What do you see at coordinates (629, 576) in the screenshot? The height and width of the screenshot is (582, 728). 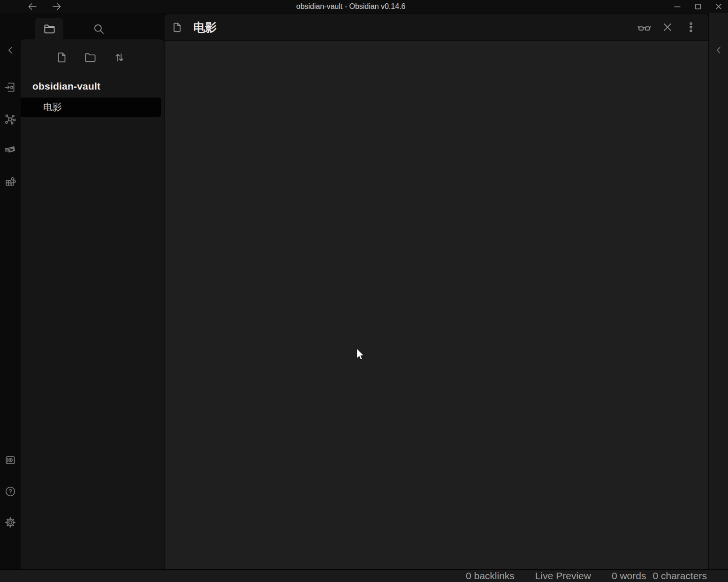 I see `word-count: 0 words` at bounding box center [629, 576].